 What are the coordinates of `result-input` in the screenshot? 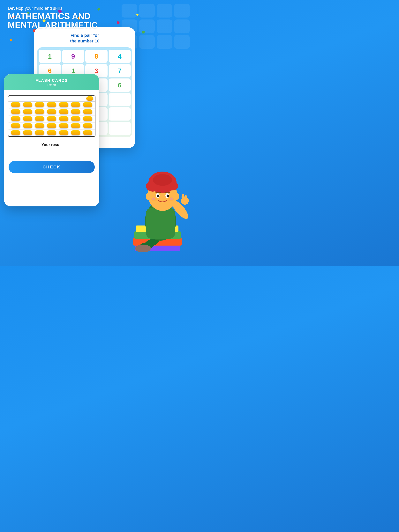 It's located at (51, 153).